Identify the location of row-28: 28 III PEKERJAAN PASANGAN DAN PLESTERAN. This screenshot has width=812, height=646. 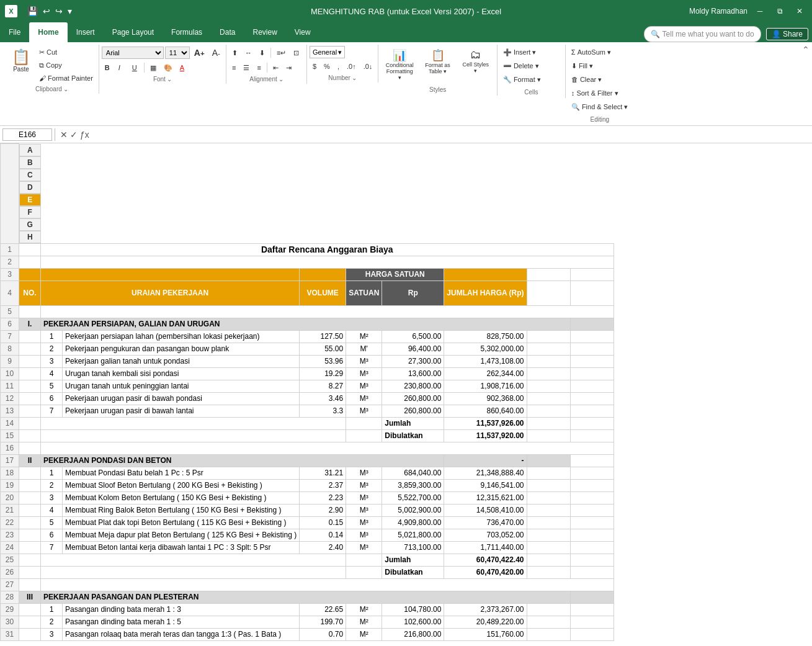
(308, 597).